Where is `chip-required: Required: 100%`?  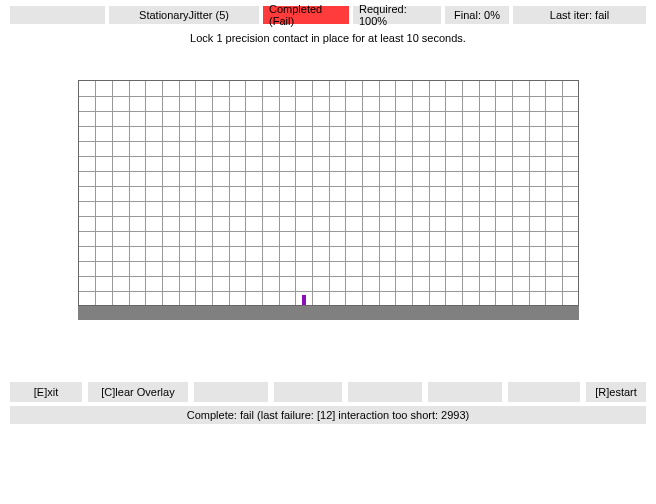
chip-required: Required: 100% is located at coordinates (397, 15).